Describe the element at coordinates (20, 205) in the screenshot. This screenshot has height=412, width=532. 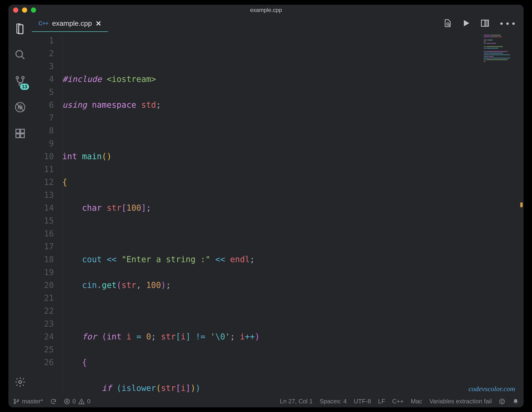
I see `activity-bar: 13` at that location.